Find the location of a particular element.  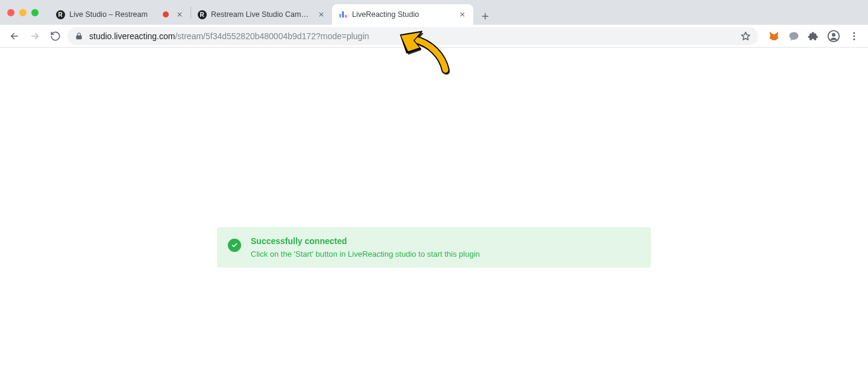

success-alert: Successfully connected Click on the 'Sta… is located at coordinates (434, 247).